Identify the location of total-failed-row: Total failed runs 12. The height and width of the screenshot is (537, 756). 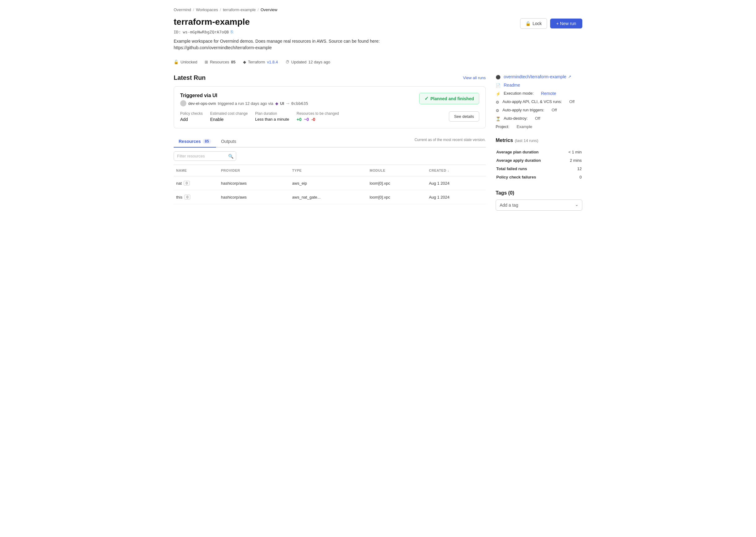
(539, 169).